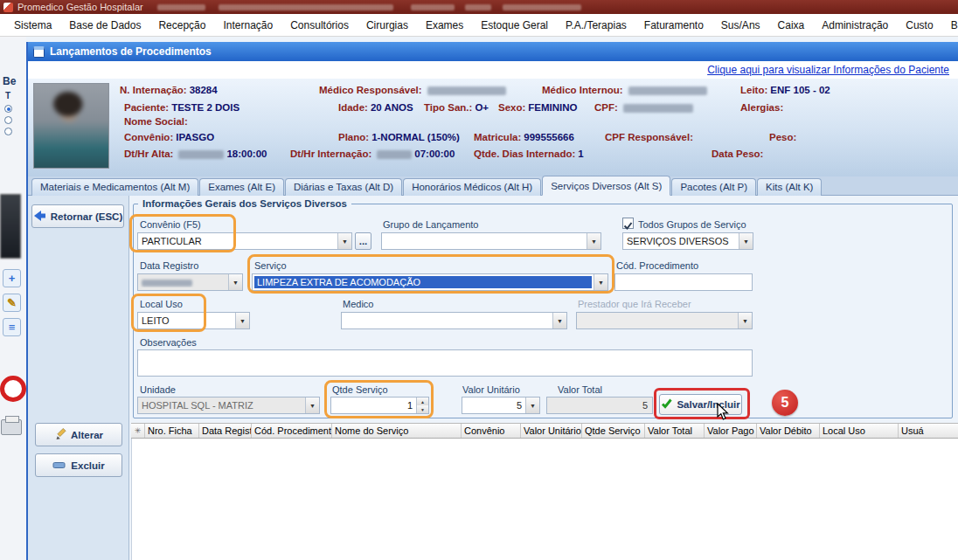  Describe the element at coordinates (501, 405) in the screenshot. I see `valor-unitario-combo: 5 ▼` at that location.